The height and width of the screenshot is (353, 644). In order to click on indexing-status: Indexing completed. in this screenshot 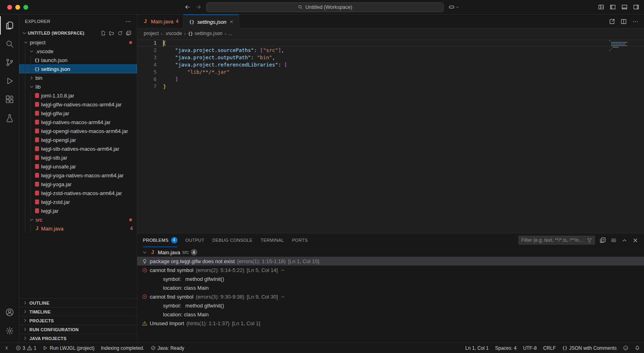, I will do `click(122, 348)`.